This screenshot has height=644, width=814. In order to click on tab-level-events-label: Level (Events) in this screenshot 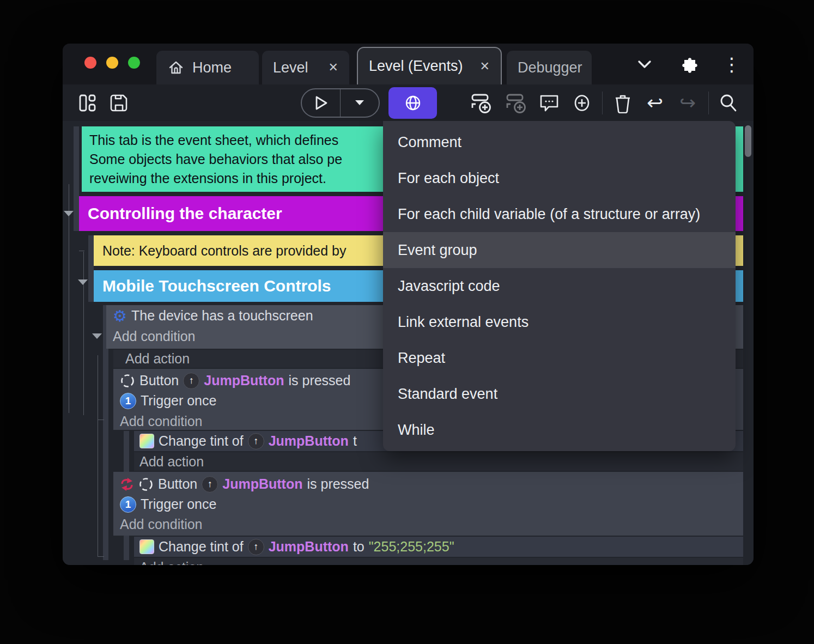, I will do `click(416, 66)`.